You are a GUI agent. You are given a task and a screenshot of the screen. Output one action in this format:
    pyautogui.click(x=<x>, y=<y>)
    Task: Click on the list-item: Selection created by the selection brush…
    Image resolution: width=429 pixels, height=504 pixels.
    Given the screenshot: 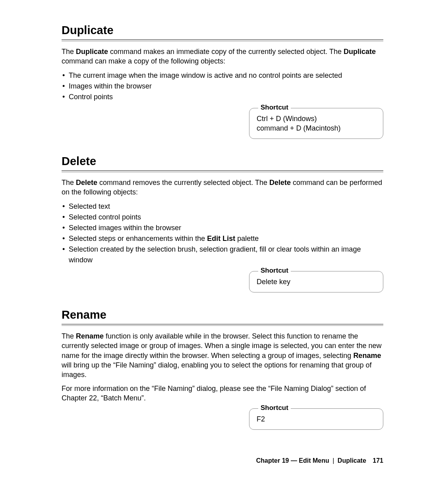 What is the action you would take?
    pyautogui.click(x=222, y=255)
    